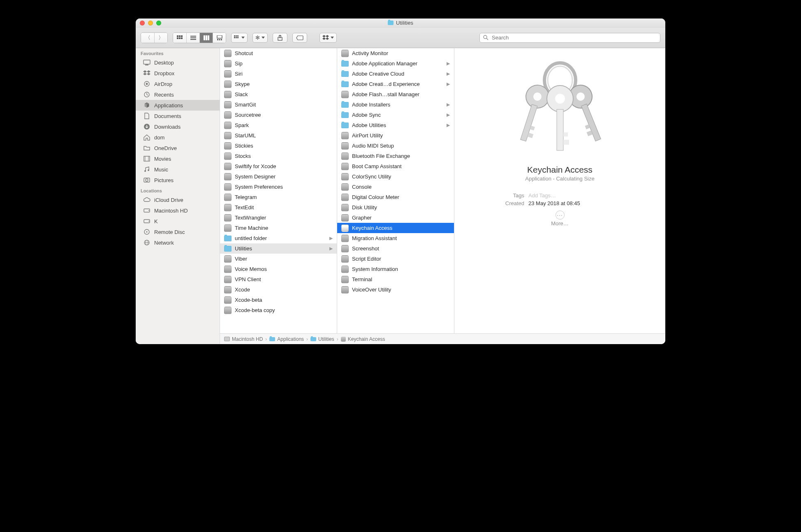 This screenshot has width=801, height=532. Describe the element at coordinates (396, 197) in the screenshot. I see `list-item: Digital Colour Meter` at that location.